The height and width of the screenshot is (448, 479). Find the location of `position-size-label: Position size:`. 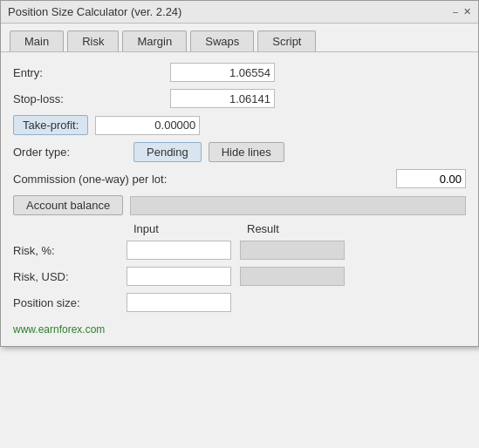

position-size-label: Position size: is located at coordinates (70, 303).